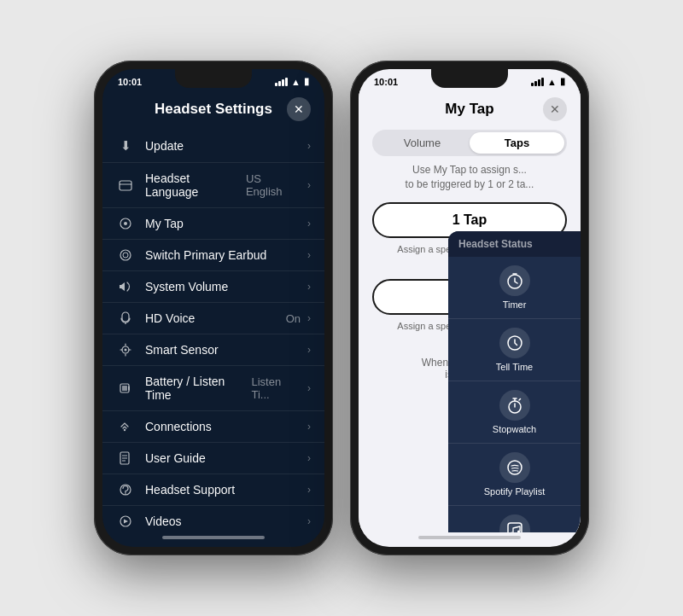  Describe the element at coordinates (228, 146) in the screenshot. I see `settings-item-update-content: Update ›` at that location.